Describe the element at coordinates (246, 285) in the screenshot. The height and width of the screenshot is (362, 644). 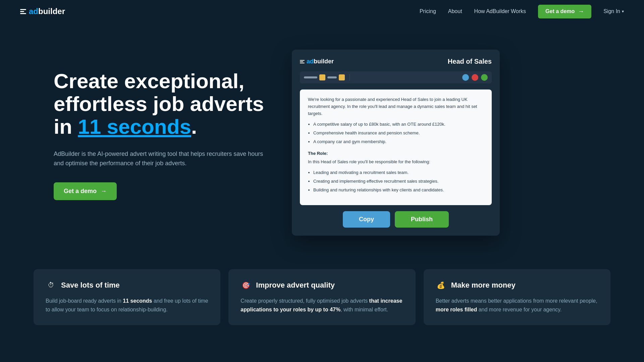
I see `target-icon: 🎯` at that location.